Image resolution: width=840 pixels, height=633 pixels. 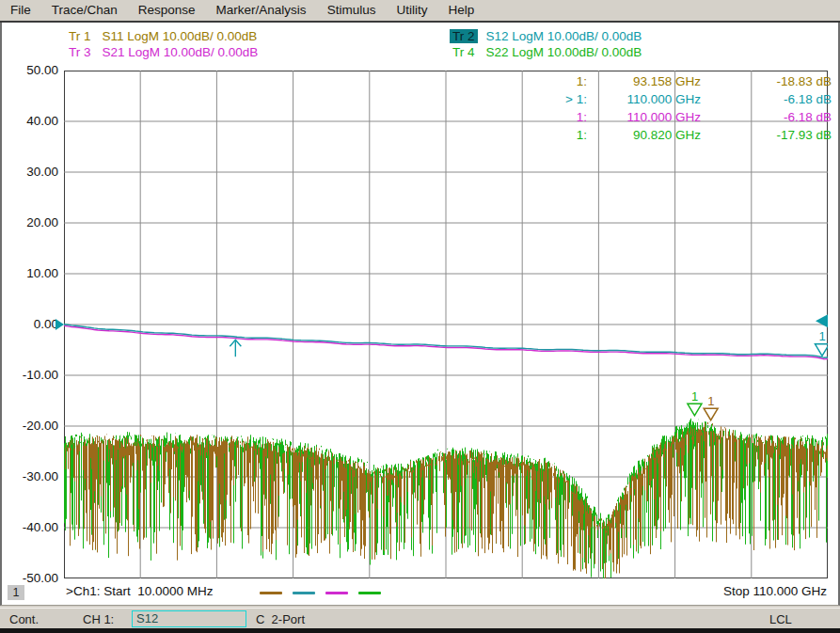 What do you see at coordinates (85, 10) in the screenshot?
I see `menu-item-trace-chan: Trace/Chan` at bounding box center [85, 10].